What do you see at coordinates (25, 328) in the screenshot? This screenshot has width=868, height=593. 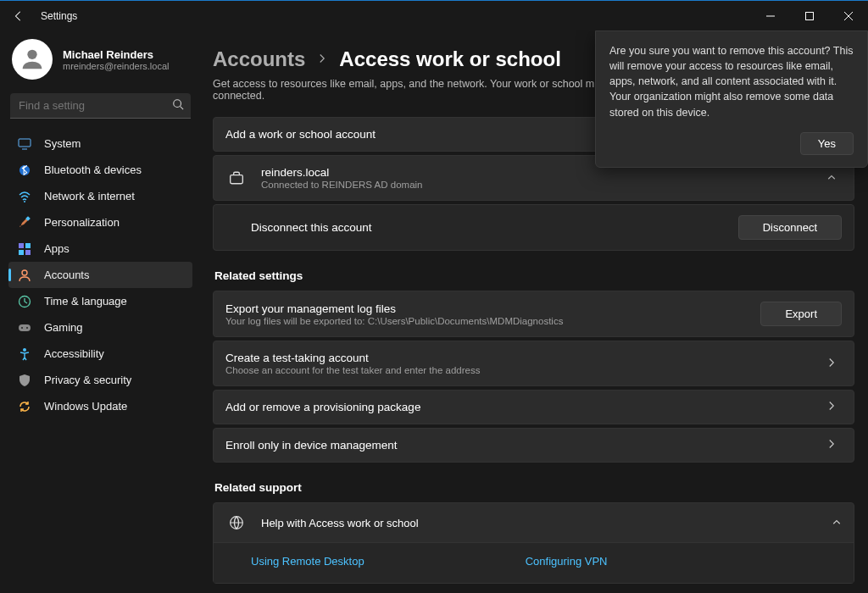 I see `gaming-icon` at bounding box center [25, 328].